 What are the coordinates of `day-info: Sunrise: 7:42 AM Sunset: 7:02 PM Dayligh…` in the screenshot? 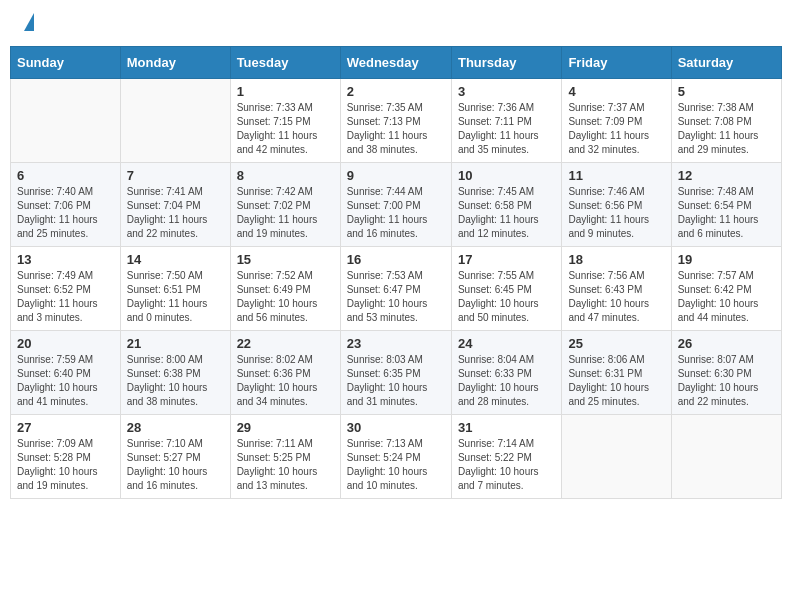 It's located at (286, 213).